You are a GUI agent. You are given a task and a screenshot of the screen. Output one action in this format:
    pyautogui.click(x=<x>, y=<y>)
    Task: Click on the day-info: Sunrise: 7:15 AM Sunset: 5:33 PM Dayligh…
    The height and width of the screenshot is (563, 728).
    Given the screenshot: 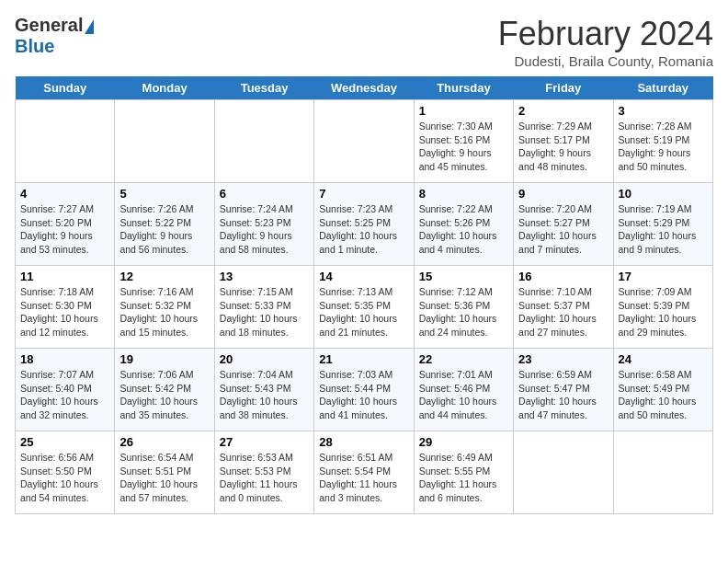 What is the action you would take?
    pyautogui.click(x=265, y=313)
    